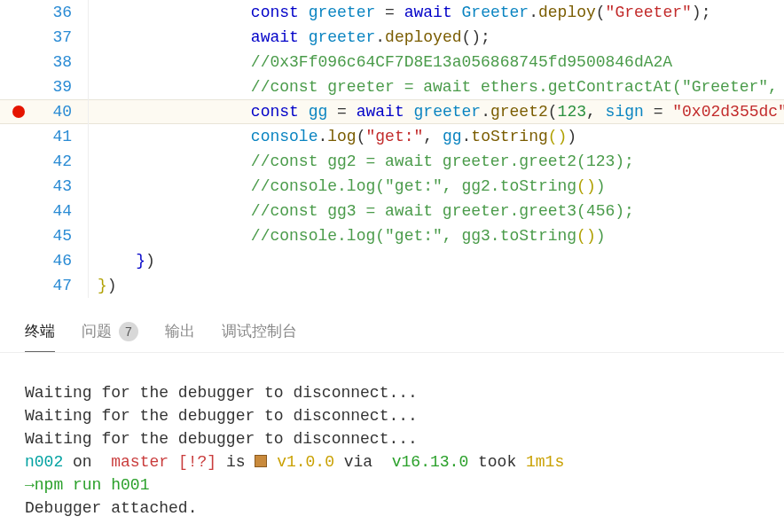  What do you see at coordinates (259, 332) in the screenshot?
I see `tab-debug-console: 调试控制台` at bounding box center [259, 332].